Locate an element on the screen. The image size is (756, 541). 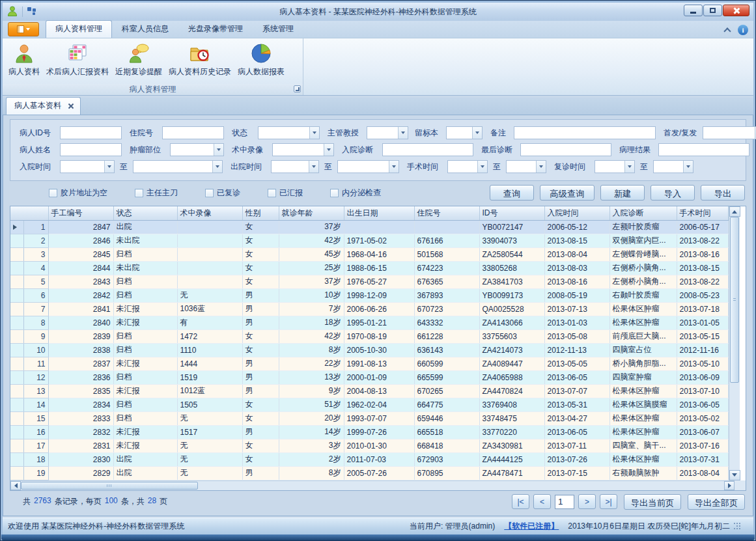
column-header: 性别 is located at coordinates (260, 214).